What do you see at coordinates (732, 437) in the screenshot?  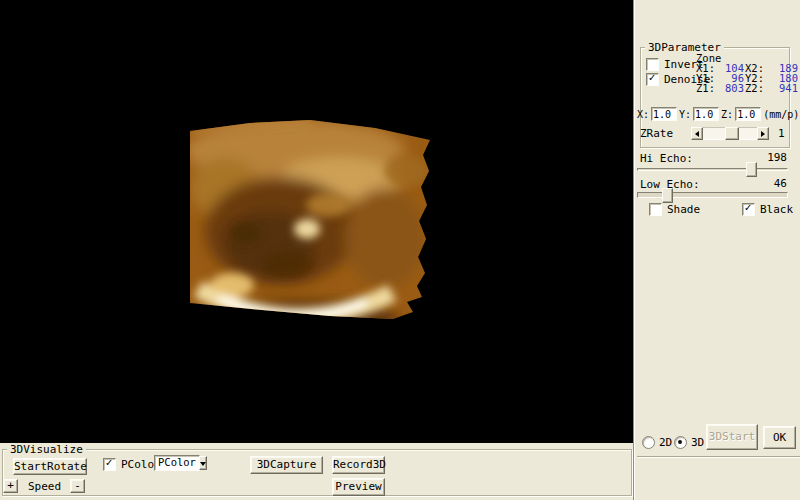 I see `start-3d-button: 3DStart` at bounding box center [732, 437].